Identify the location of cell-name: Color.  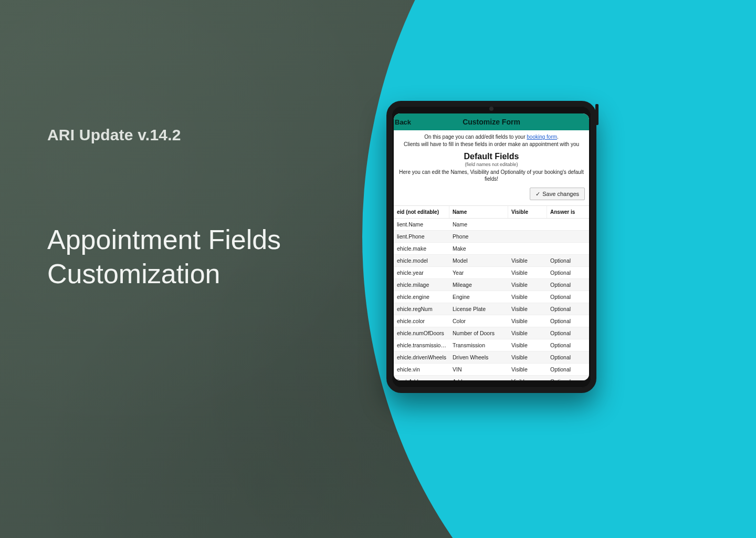
(479, 321).